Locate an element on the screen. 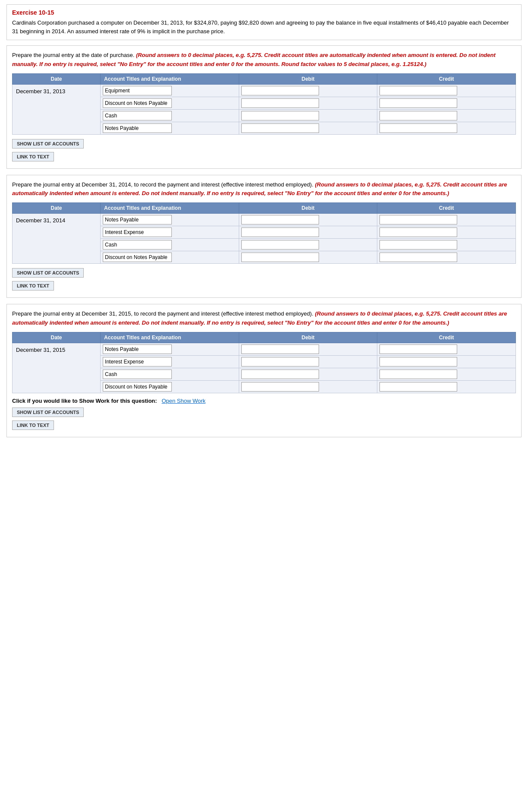  section1-table: Date Account Titles and Explanation Debi… is located at coordinates (264, 104).